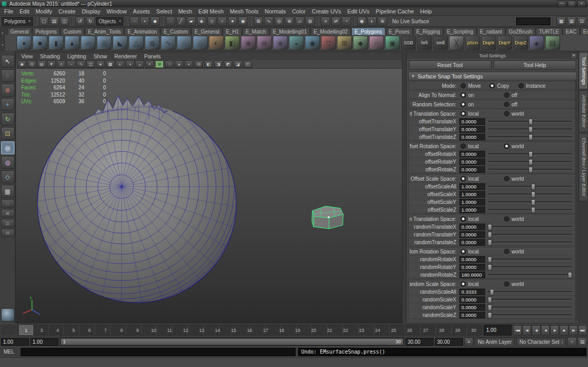  Describe the element at coordinates (361, 43) in the screenshot. I see `bevel-icon: ◆` at that location.